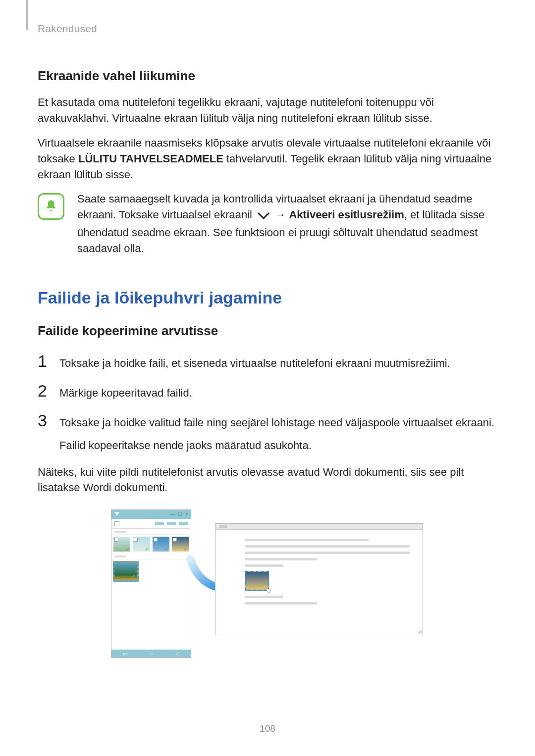  Describe the element at coordinates (151, 544) in the screenshot. I see `thumbnail-row` at that location.